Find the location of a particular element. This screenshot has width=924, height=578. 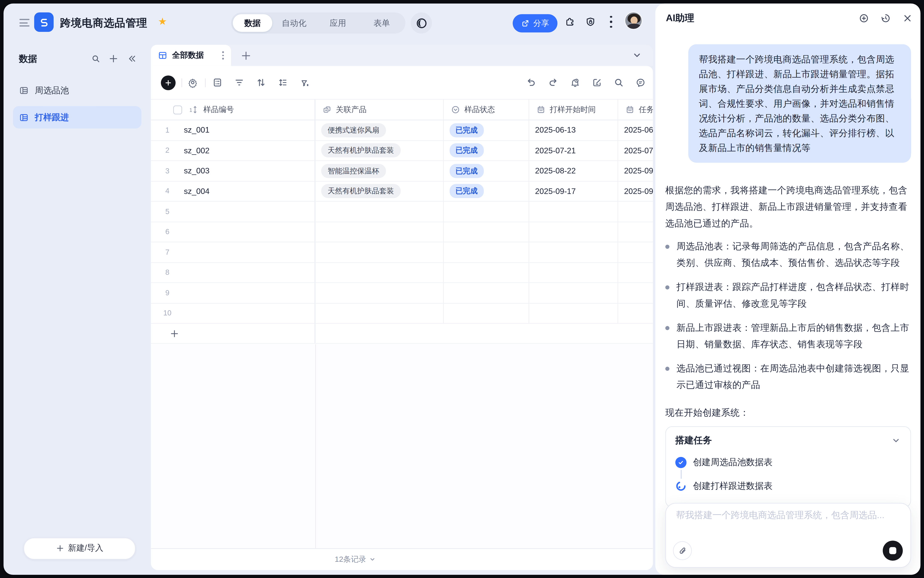

app-logo is located at coordinates (44, 22).